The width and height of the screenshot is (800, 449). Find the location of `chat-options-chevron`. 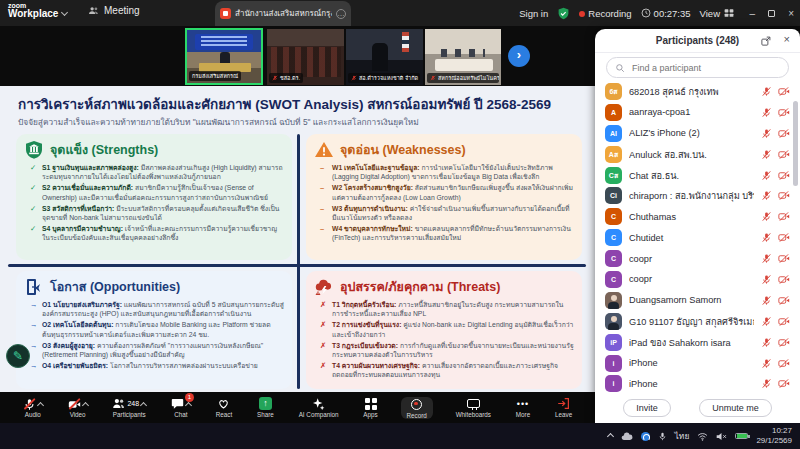

chat-options-chevron is located at coordinates (188, 406).